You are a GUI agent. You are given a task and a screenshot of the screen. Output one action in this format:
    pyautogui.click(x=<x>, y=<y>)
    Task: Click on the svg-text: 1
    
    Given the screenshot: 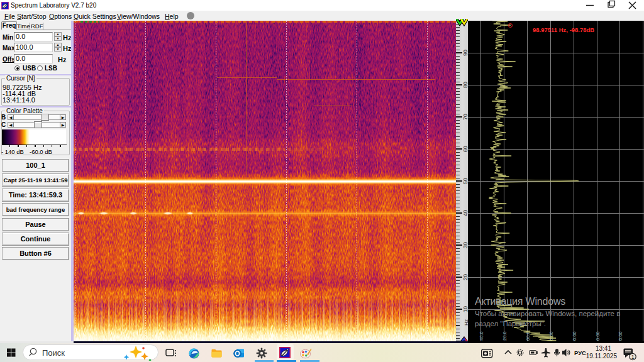 What is the action you would take?
    pyautogui.click(x=633, y=357)
    